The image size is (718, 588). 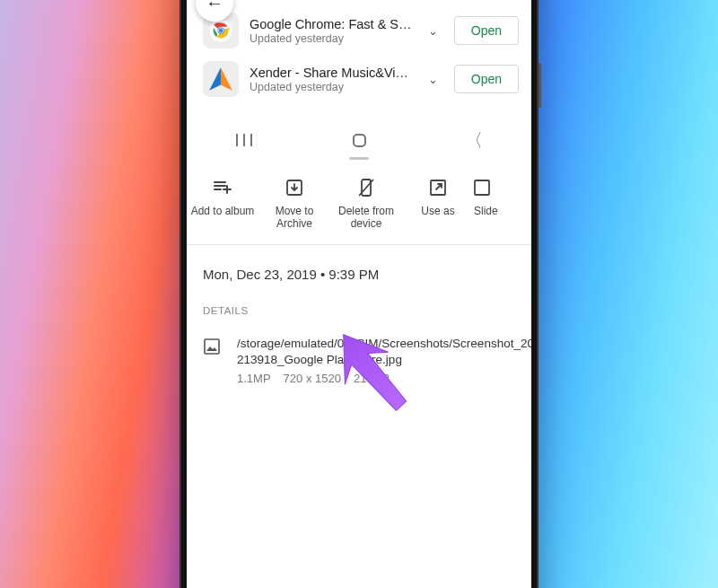 What do you see at coordinates (294, 204) in the screenshot?
I see `action-move-to-archive: Move to Archive` at bounding box center [294, 204].